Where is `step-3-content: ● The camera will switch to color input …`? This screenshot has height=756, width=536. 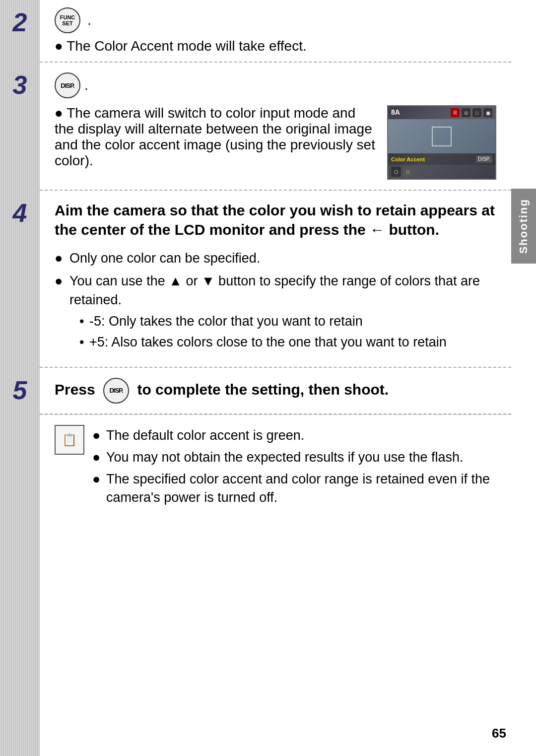
step-3-content: ● The camera will switch to color input … is located at coordinates (275, 142).